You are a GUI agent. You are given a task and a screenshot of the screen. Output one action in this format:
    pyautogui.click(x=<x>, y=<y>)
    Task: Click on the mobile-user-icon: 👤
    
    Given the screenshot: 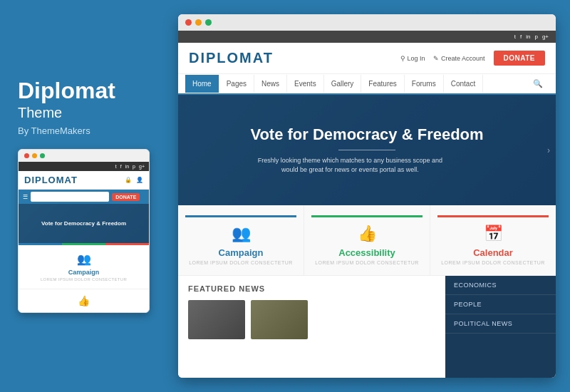 What is the action you would take?
    pyautogui.click(x=140, y=180)
    